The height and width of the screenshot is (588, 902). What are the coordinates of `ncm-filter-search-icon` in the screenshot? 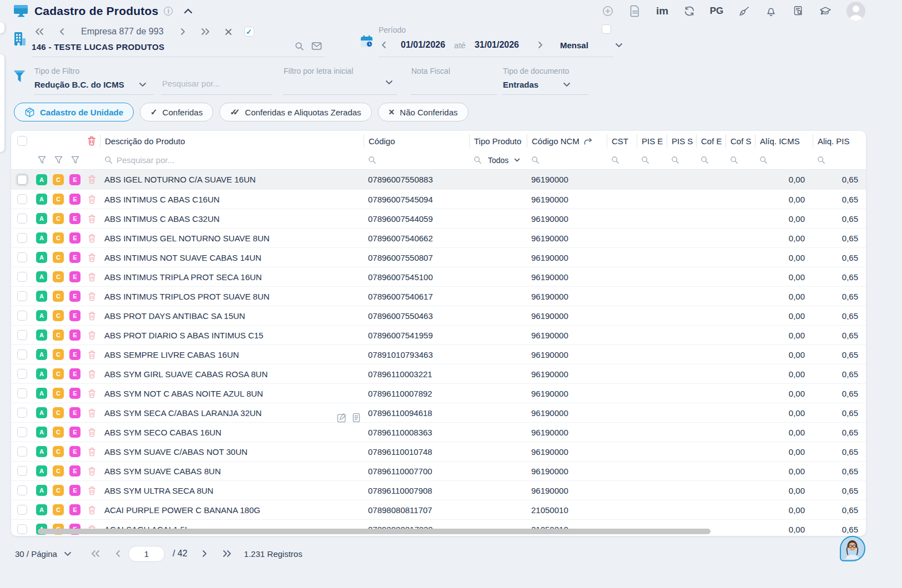 It's located at (567, 160).